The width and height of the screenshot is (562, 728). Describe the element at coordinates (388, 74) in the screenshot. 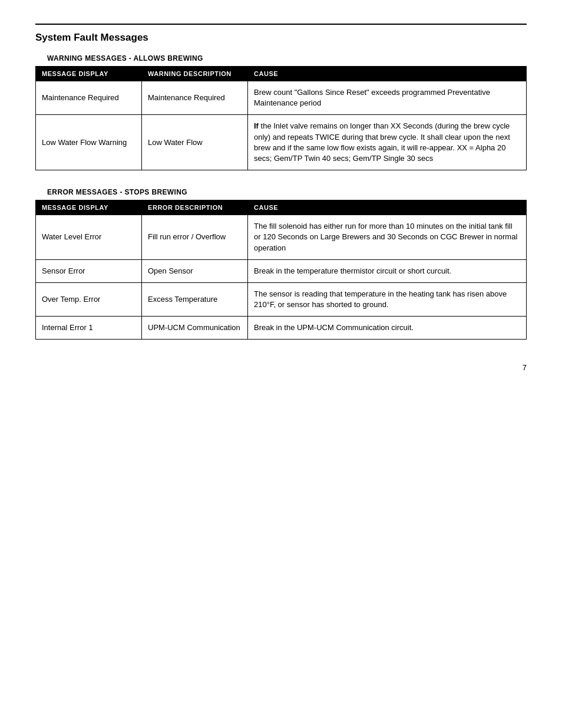

I see `warning-col-cause: CAUSE` at that location.